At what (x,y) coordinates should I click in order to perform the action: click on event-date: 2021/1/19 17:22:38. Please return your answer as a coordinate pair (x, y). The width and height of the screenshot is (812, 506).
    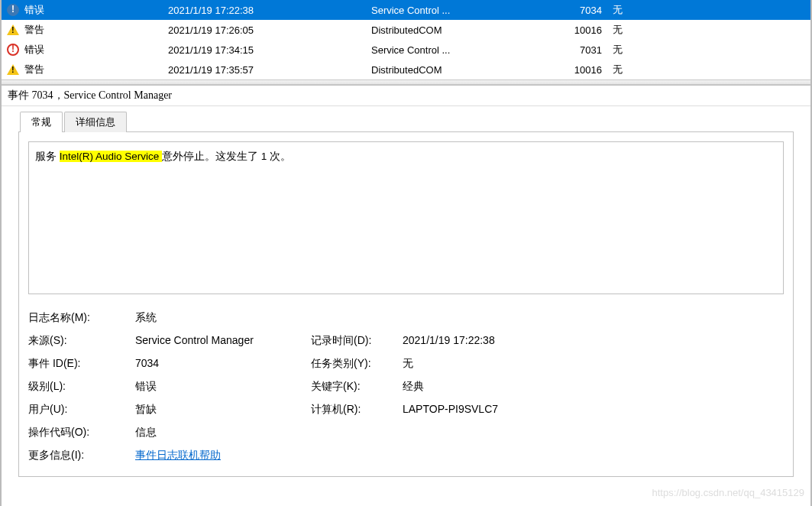
    Looking at the image, I should click on (270, 11).